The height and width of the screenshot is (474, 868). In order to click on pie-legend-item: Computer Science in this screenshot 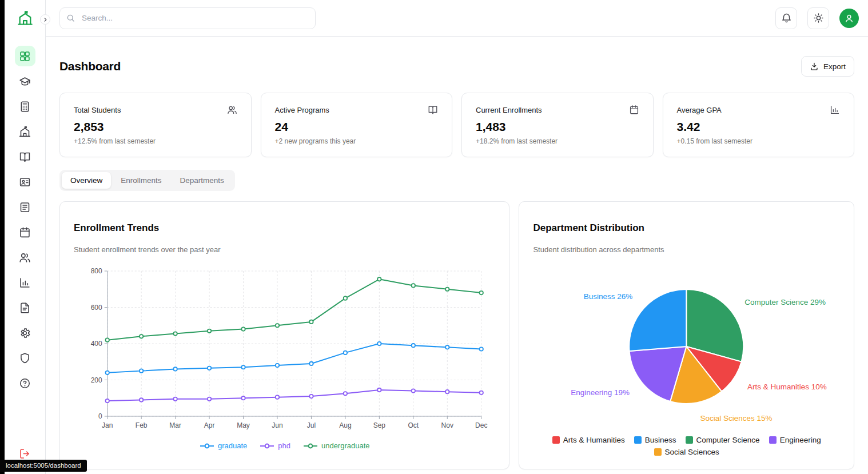, I will do `click(723, 440)`.